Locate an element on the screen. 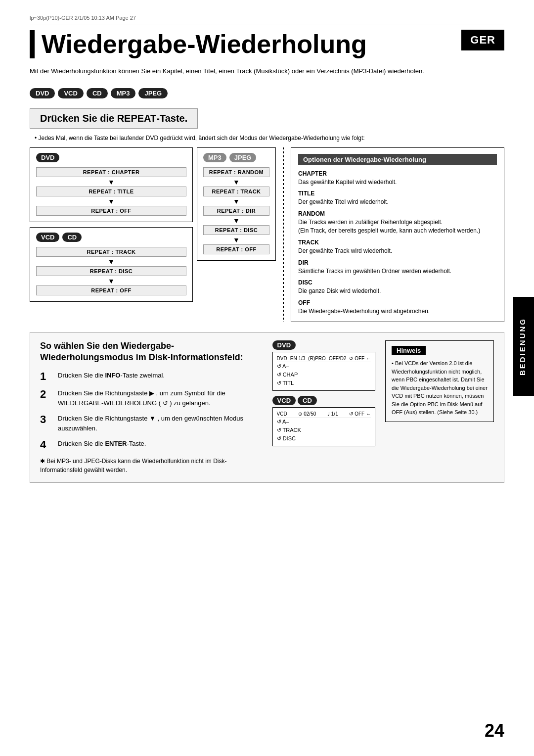  option-term-off: OFF is located at coordinates (398, 303).